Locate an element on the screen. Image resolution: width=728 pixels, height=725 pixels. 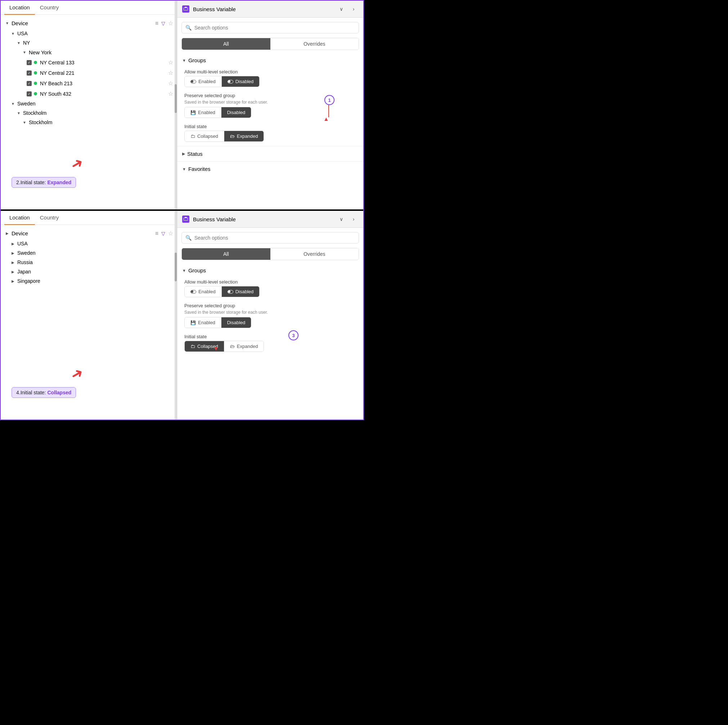
favorites-section-top: ▼ Favorites is located at coordinates (270, 169).